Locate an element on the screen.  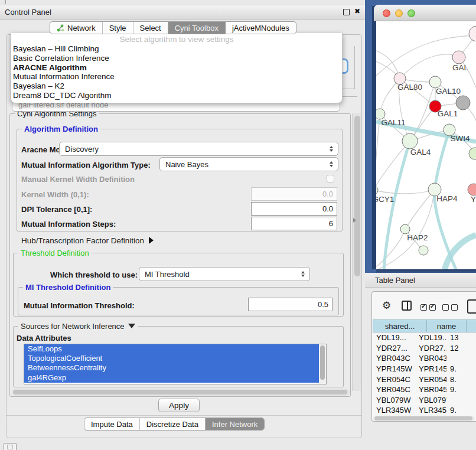
kernel-width-input: 0.0 is located at coordinates (294, 194).